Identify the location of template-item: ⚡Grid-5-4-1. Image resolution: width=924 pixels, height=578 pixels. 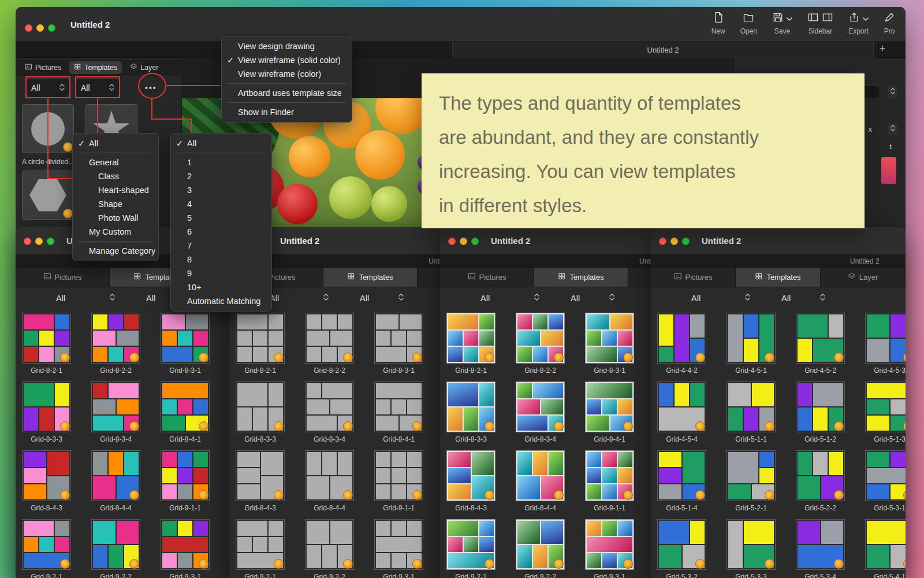
(885, 549).